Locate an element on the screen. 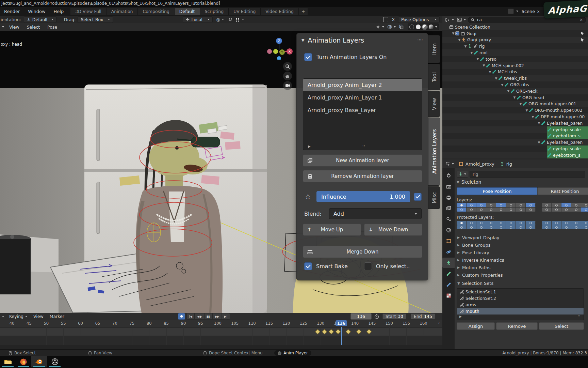 The image size is (588, 368). outliner-row: ▼Gugi_proxy is located at coordinates (515, 40).